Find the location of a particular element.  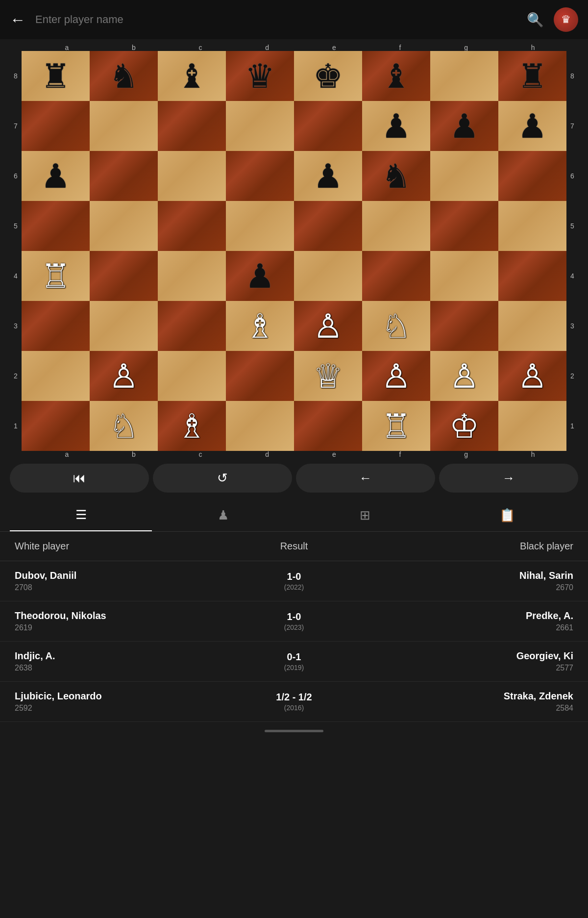

cell-a5 is located at coordinates (56, 226).